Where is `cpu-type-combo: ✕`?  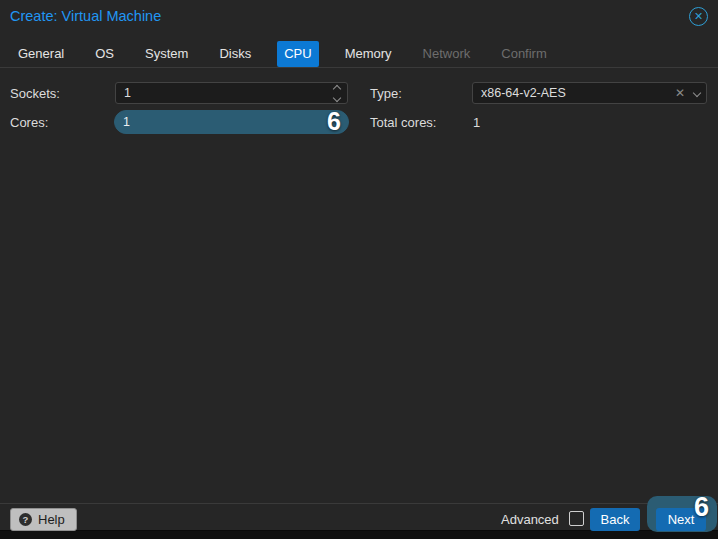 cpu-type-combo: ✕ is located at coordinates (590, 93).